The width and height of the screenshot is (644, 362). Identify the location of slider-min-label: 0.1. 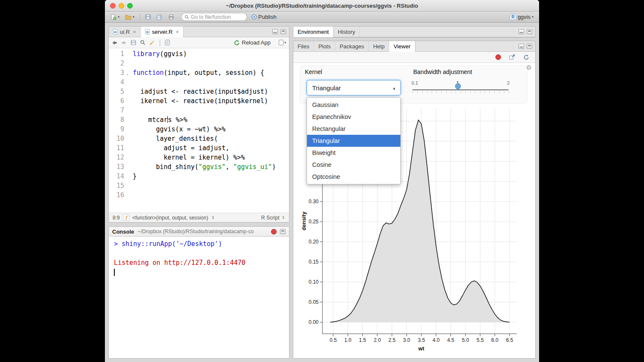
(414, 83).